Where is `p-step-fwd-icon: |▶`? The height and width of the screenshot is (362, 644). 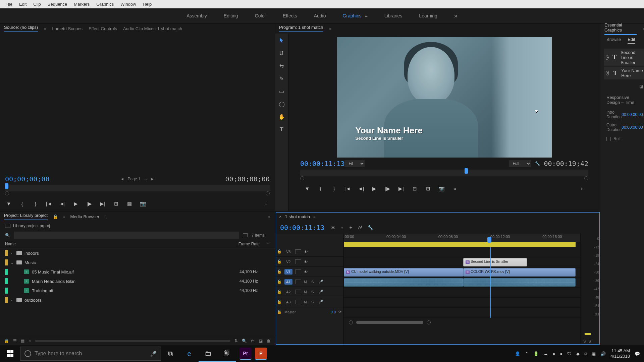 p-step-fwd-icon: |▶ is located at coordinates (388, 189).